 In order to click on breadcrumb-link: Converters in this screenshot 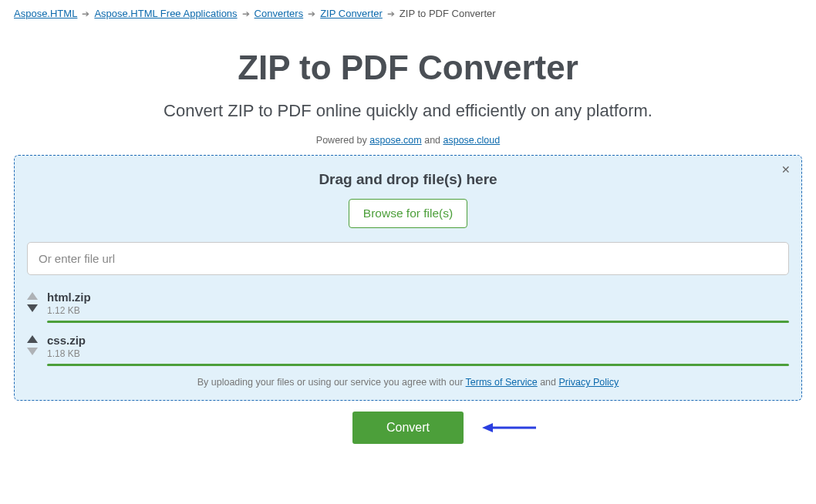, I will do `click(279, 14)`.